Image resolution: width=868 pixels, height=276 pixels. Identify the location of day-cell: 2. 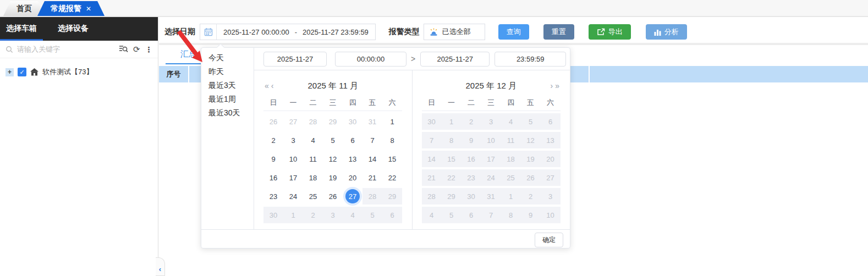
(273, 140).